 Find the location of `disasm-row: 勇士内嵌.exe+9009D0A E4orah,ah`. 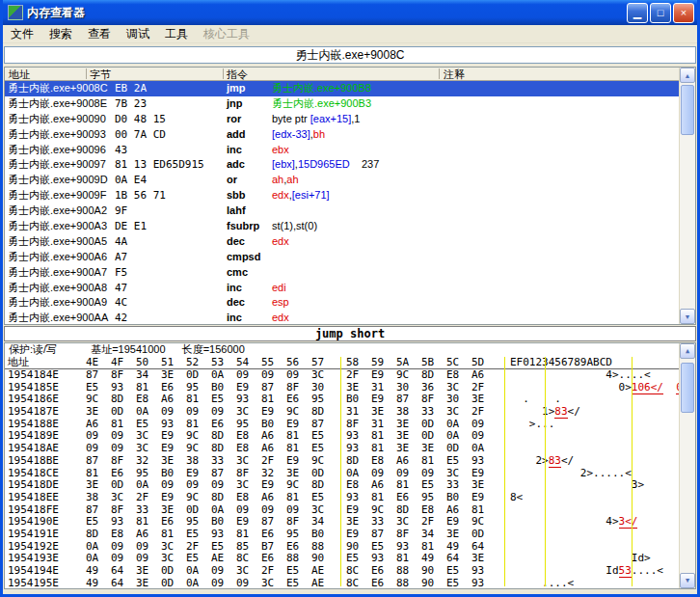

disasm-row: 勇士内嵌.exe+9009D0A E4orah,ah is located at coordinates (341, 180).